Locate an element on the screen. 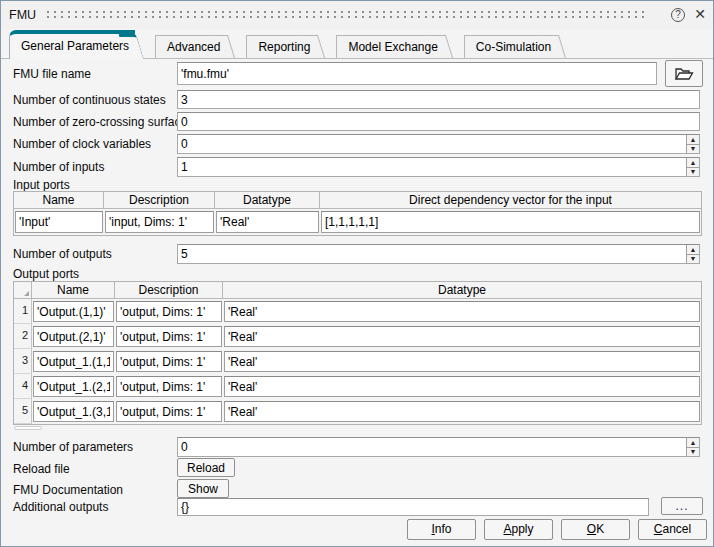 Image resolution: width=714 pixels, height=547 pixels. browse-file-button is located at coordinates (684, 74).